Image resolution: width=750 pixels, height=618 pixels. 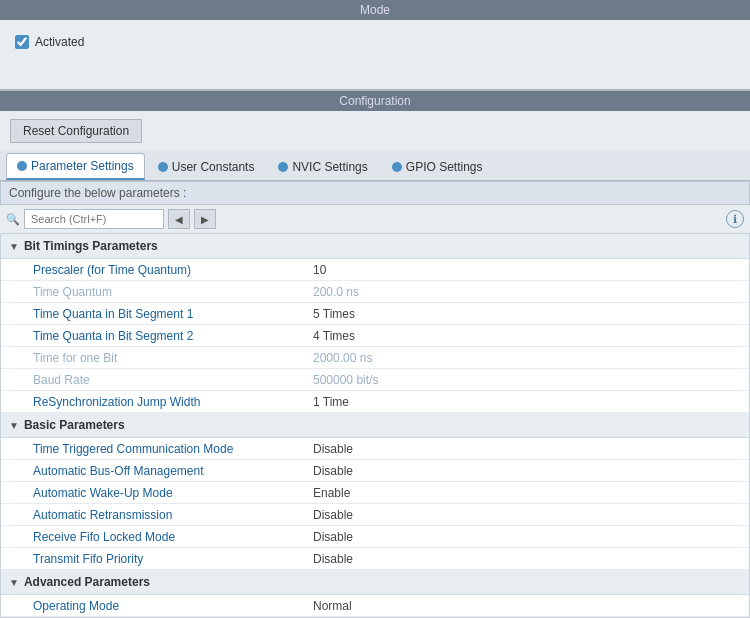 What do you see at coordinates (342, 358) in the screenshot?
I see `param-value-one-bit: 2000.00 ns` at bounding box center [342, 358].